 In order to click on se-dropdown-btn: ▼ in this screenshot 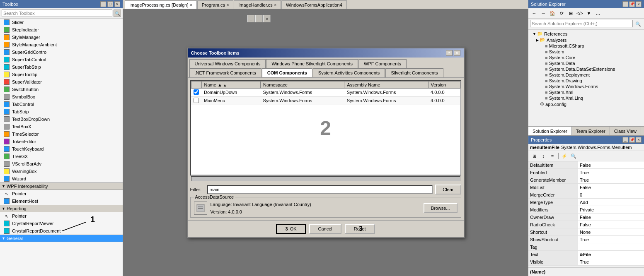, I will do `click(589, 13)`.